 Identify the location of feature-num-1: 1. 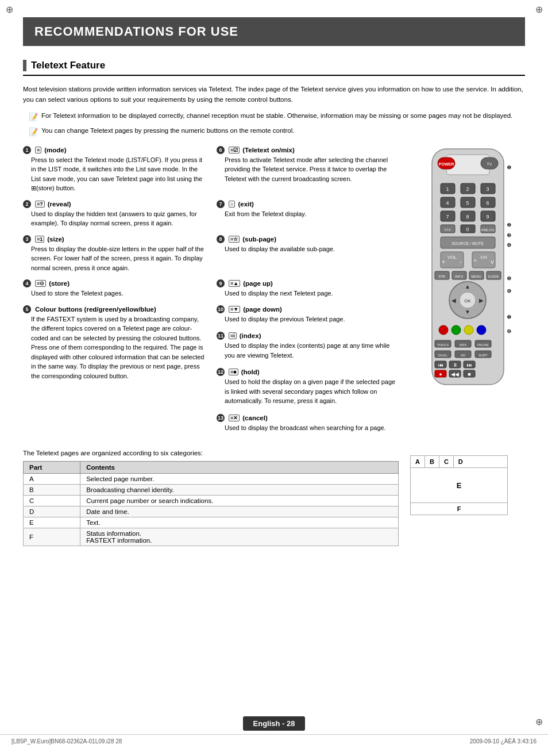
(27, 150).